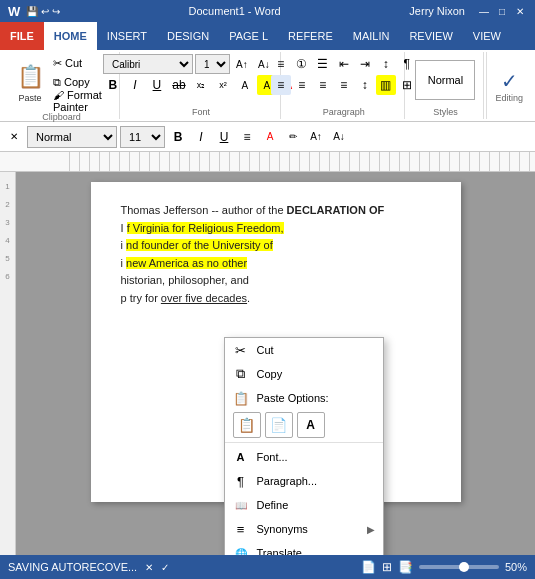 This screenshot has height=579, width=535. Describe the element at coordinates (14, 137) in the screenshot. I see `format-close-button: ✕` at that location.